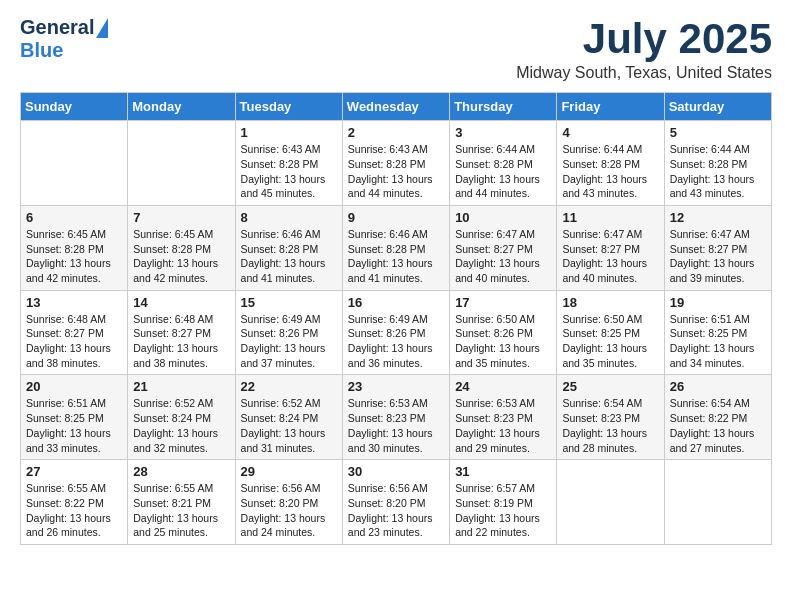 This screenshot has width=792, height=612. What do you see at coordinates (503, 510) in the screenshot?
I see `day-info: Sunrise: 6:57 AMSunset: 8:19 PMDaylight:…` at bounding box center [503, 510].